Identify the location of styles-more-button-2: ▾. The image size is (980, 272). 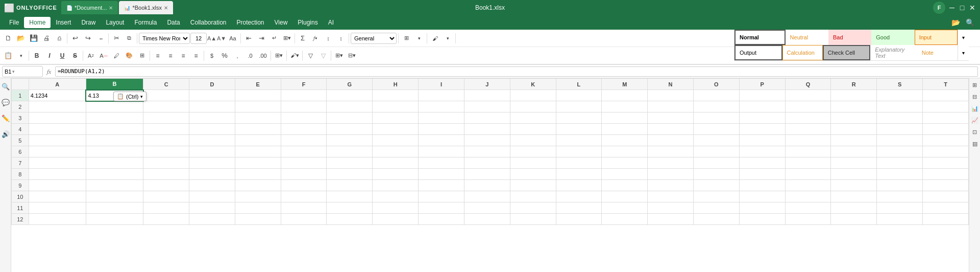
(963, 53).